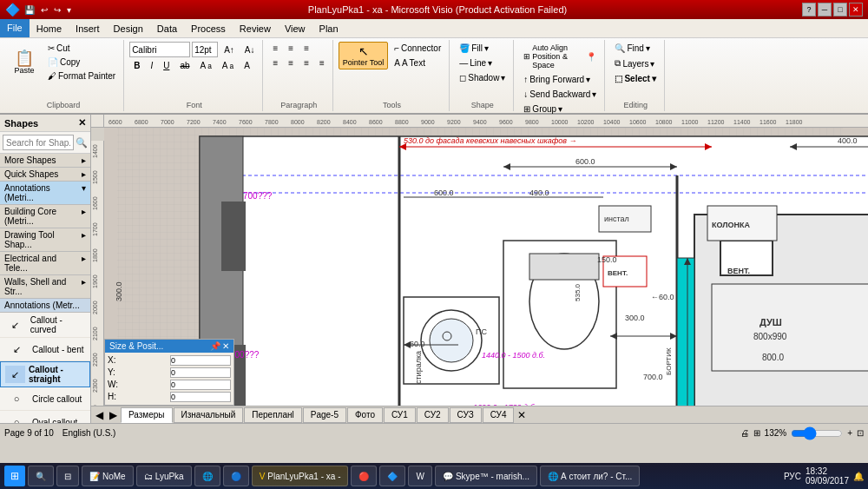 The height and width of the screenshot is (489, 868). What do you see at coordinates (113, 415) in the screenshot?
I see `tab-nav-right: ▶` at bounding box center [113, 415].